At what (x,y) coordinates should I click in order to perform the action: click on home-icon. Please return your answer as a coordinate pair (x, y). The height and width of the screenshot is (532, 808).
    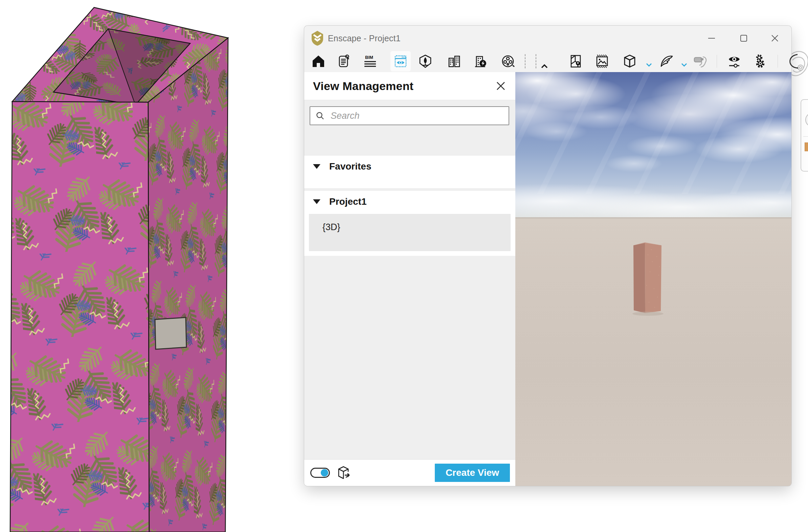
    Looking at the image, I should click on (318, 61).